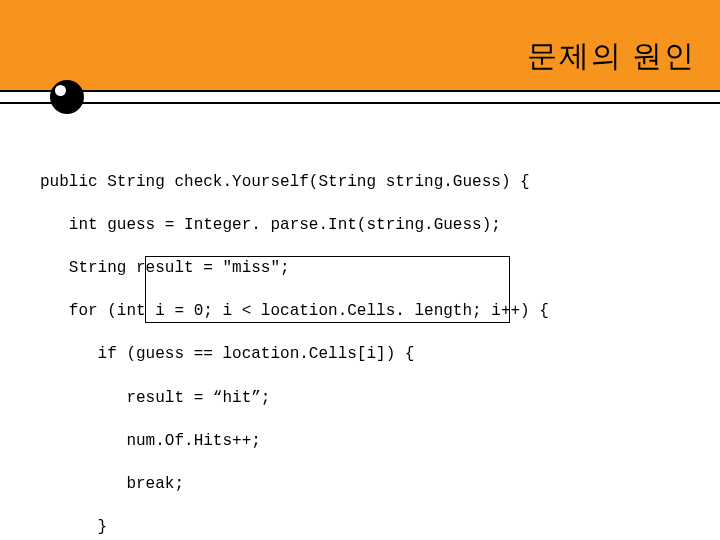  I want to click on bullet-icon, so click(67, 97).